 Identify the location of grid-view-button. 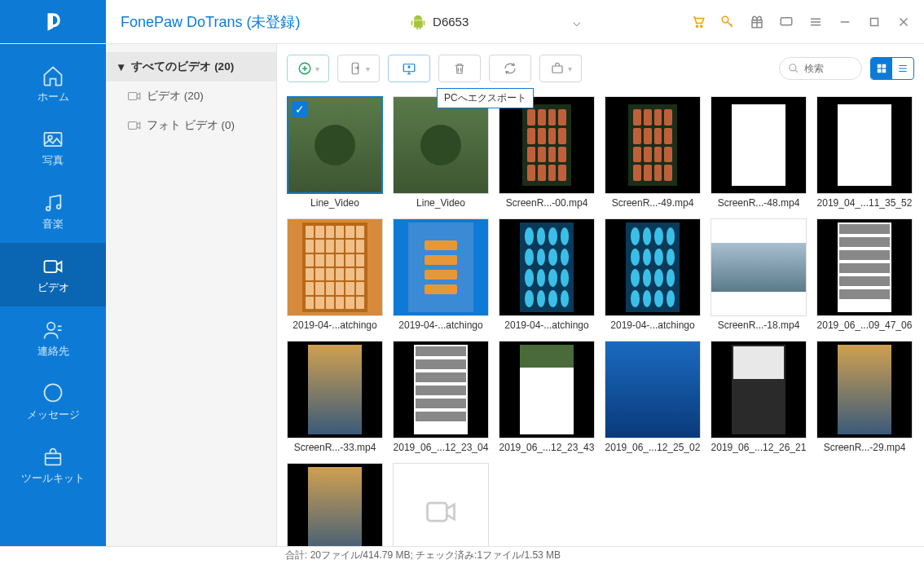
(882, 68).